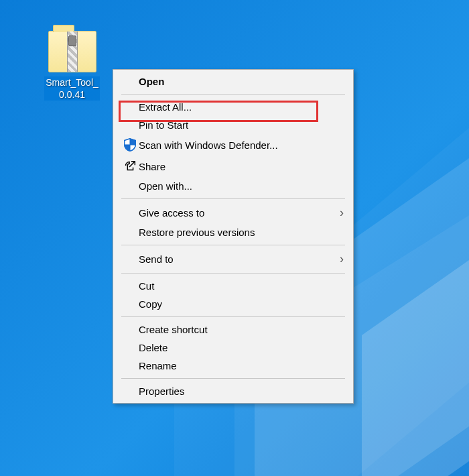 The image size is (469, 476). Describe the element at coordinates (72, 66) in the screenshot. I see `desktop-zip-file: Smart_Tool_ 0.0.41` at that location.